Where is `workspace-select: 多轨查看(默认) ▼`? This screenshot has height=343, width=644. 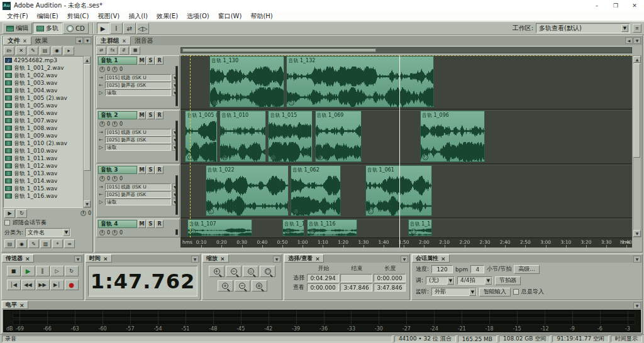 workspace-select: 多轨查看(默认) ▼ is located at coordinates (583, 28).